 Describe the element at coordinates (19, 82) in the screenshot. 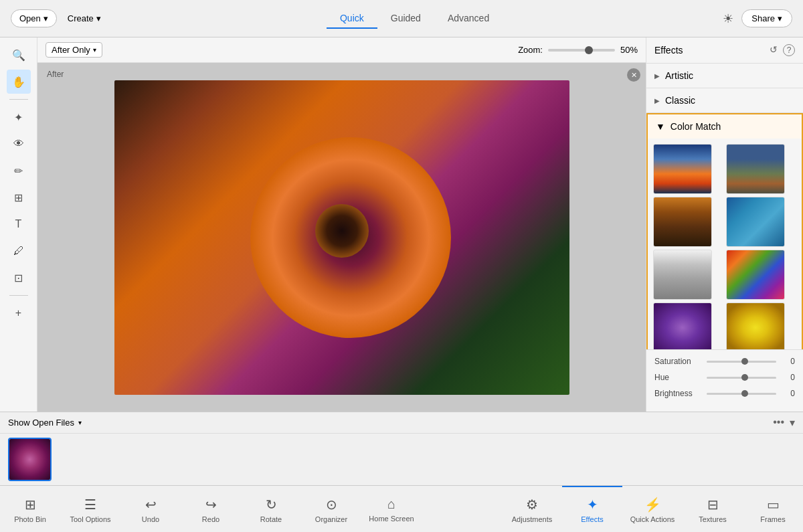

I see `hand-tool: ✋` at that location.